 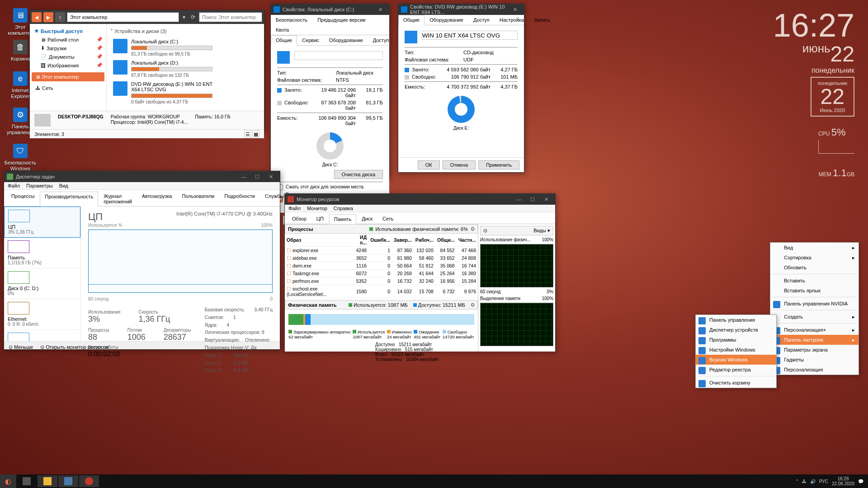 What do you see at coordinates (163, 69) in the screenshot?
I see `drive-item: Локальный диск (D:)87,8 ГБ свободно из 1…` at bounding box center [163, 69].